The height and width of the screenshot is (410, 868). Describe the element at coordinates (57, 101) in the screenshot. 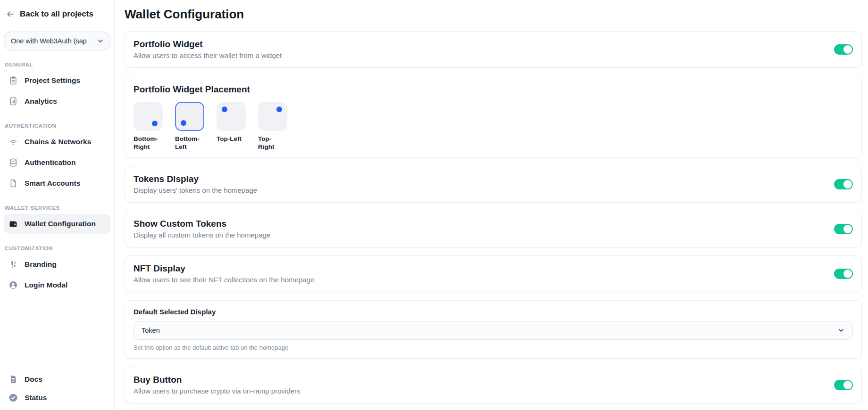

I see `sidebar-item-analytics: Analytics` at that location.